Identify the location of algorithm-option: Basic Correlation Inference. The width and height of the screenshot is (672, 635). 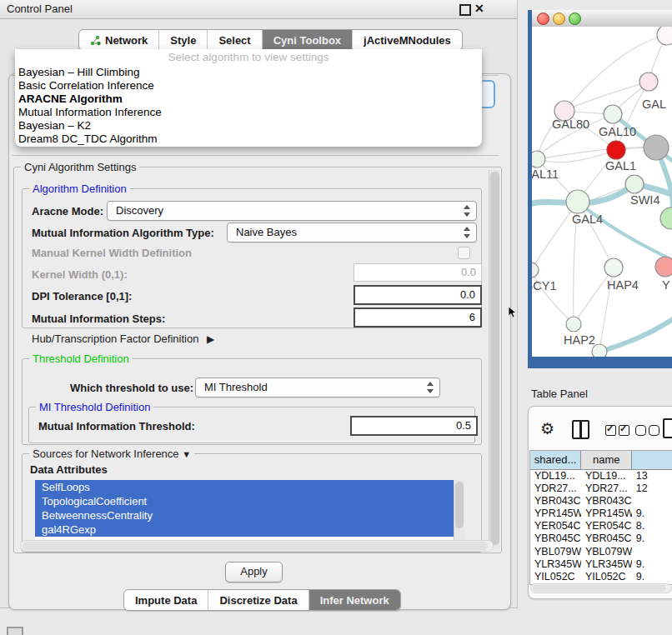
(248, 86).